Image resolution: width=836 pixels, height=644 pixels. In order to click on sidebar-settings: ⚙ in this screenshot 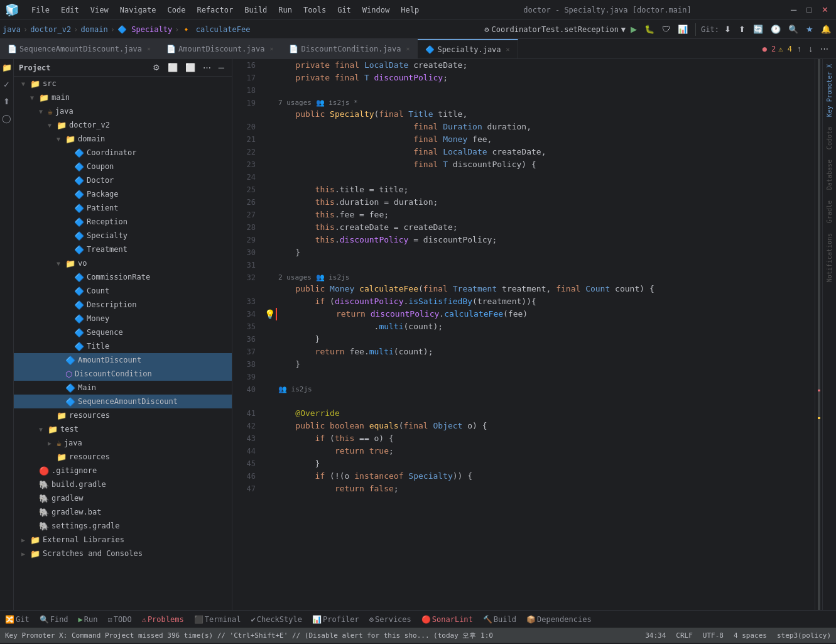, I will do `click(156, 68)`.